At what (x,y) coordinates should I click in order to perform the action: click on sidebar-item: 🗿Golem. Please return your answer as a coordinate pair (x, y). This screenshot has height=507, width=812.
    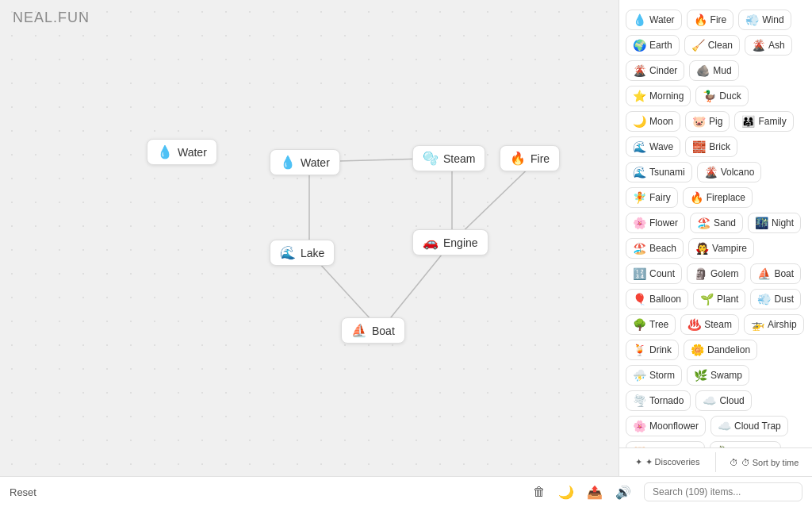
    Looking at the image, I should click on (716, 274).